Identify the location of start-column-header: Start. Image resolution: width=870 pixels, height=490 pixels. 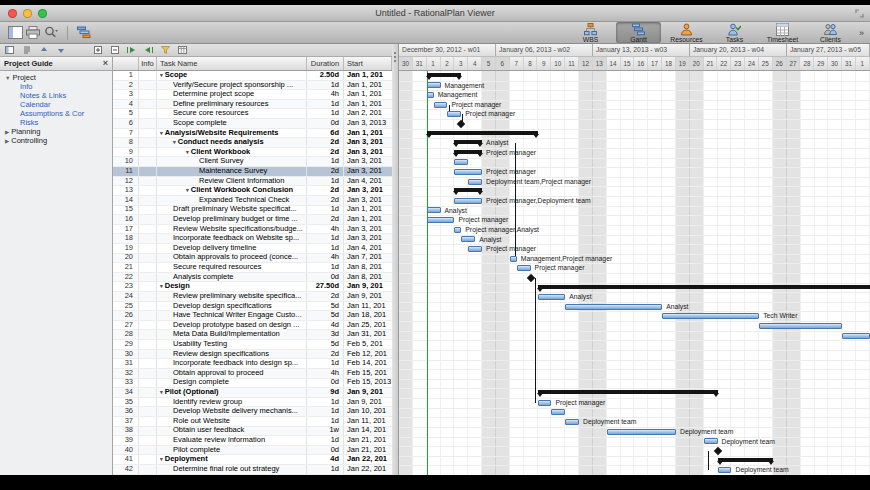
(368, 64).